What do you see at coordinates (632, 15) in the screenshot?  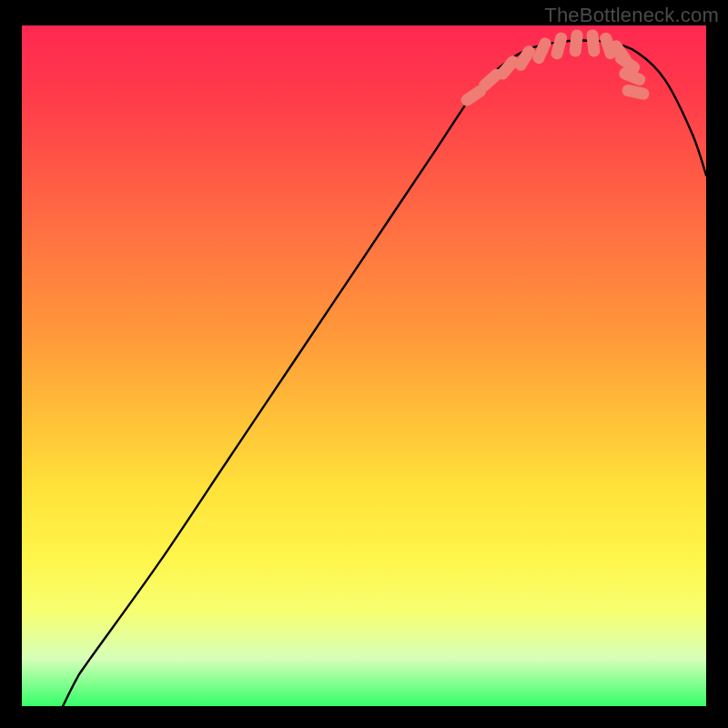 I see `watermark-text: TheBottleneck.com` at bounding box center [632, 15].